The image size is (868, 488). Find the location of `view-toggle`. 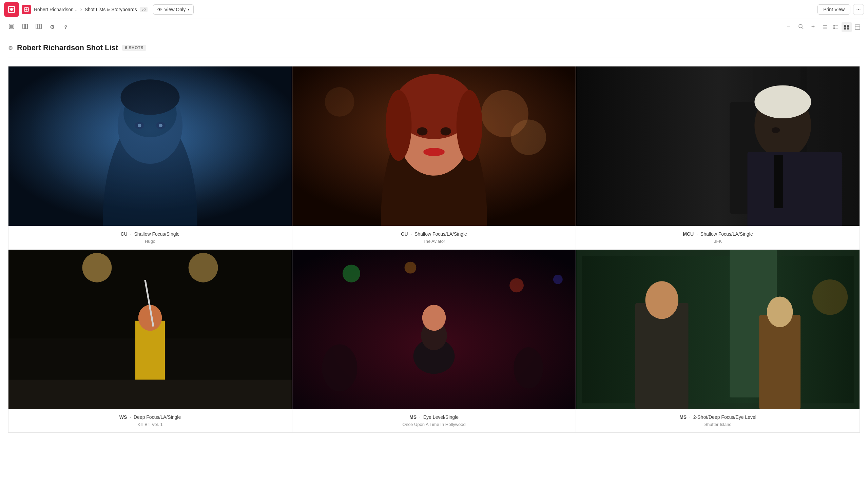

view-toggle is located at coordinates (841, 27).